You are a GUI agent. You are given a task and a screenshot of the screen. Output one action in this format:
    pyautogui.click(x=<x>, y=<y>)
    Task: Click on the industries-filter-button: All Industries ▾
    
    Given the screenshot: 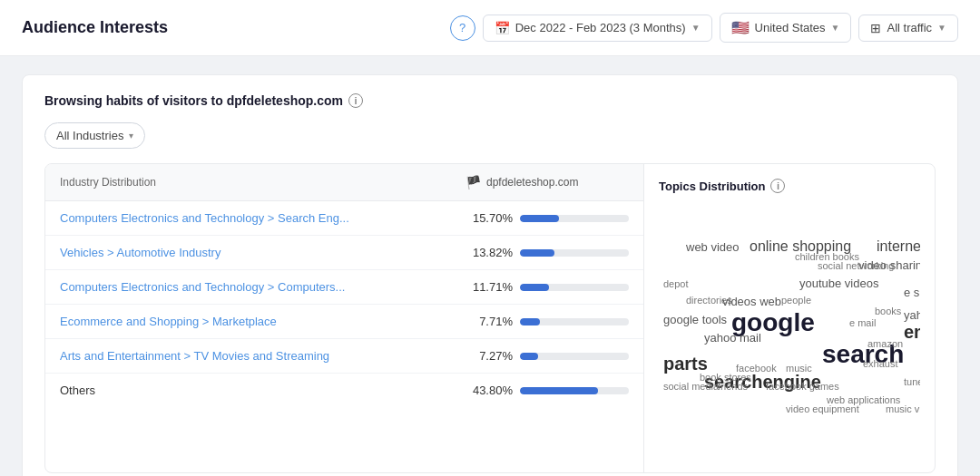 What is the action you would take?
    pyautogui.click(x=94, y=136)
    